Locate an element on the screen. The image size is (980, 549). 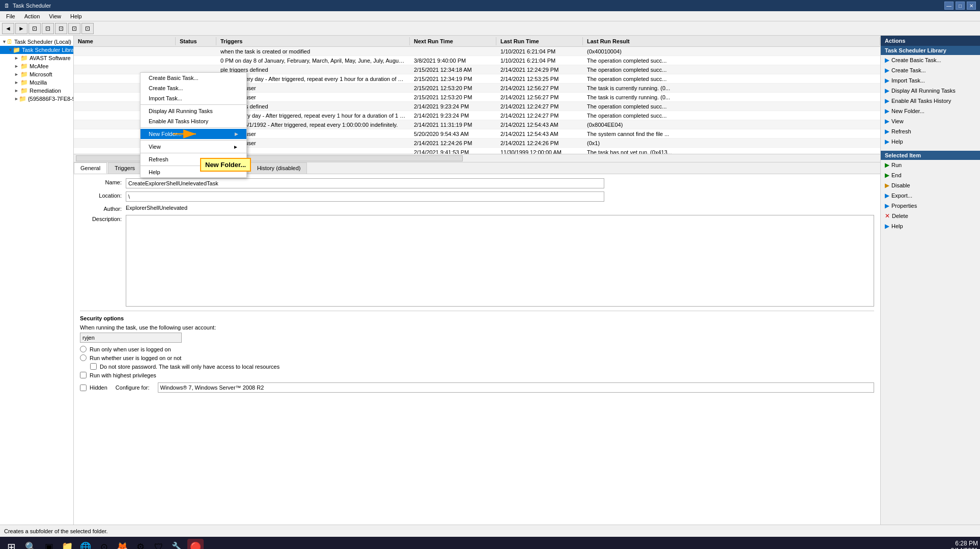
user-account-input is located at coordinates (131, 338).